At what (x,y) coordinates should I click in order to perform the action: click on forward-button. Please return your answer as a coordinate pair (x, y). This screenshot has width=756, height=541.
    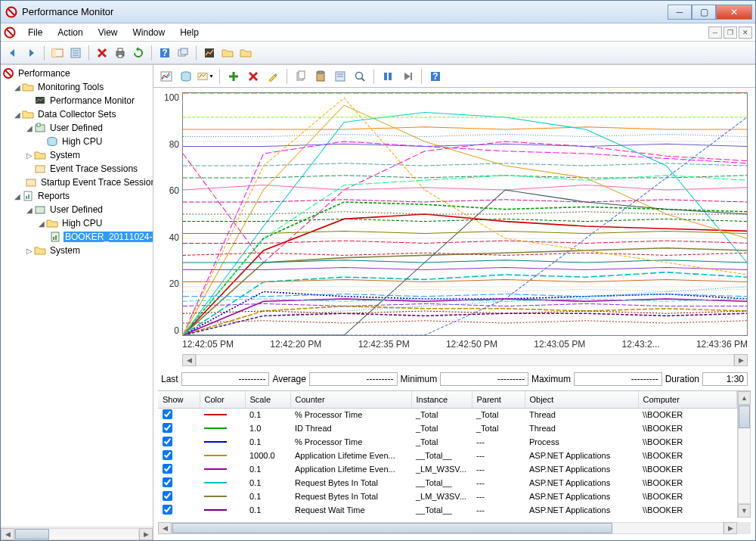
    Looking at the image, I should click on (31, 53).